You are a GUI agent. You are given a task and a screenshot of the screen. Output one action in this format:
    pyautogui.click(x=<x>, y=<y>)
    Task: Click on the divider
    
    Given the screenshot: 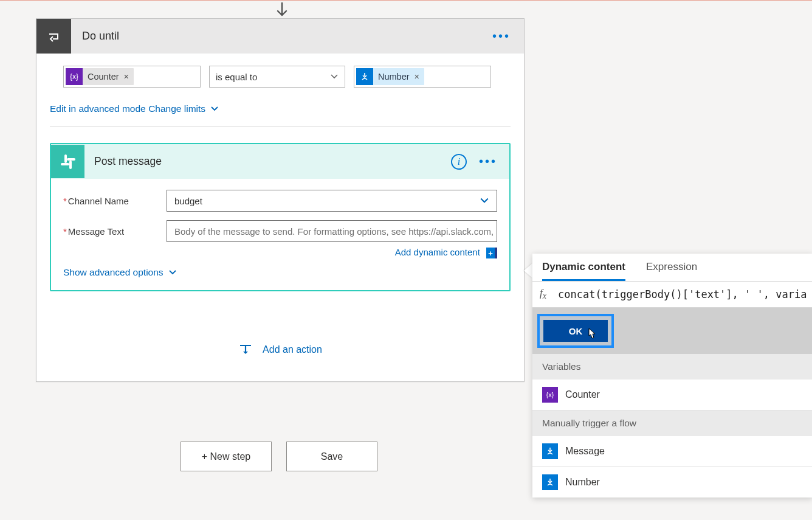 What is the action you would take?
    pyautogui.click(x=280, y=127)
    